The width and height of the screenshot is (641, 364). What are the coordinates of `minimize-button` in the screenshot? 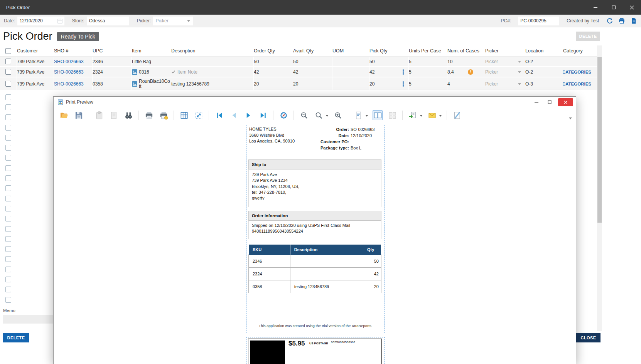 It's located at (595, 7).